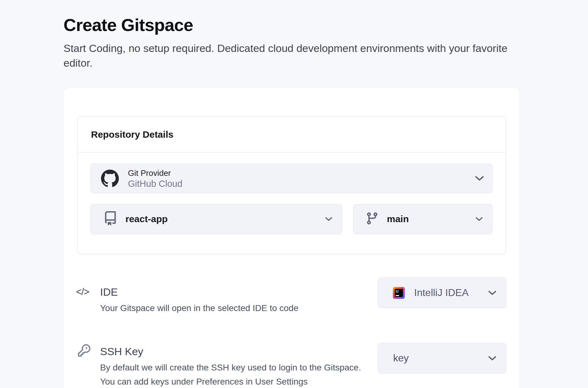 This screenshot has height=388, width=588. Describe the element at coordinates (110, 219) in the screenshot. I see `repo-book-icon` at that location.